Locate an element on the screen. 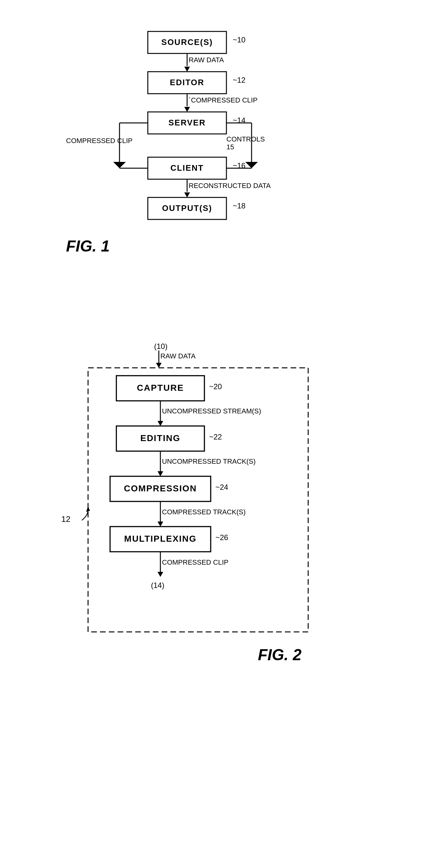  uncompressed-tracks: UNCOMPRESSED TRACK(S) is located at coordinates (209, 462).